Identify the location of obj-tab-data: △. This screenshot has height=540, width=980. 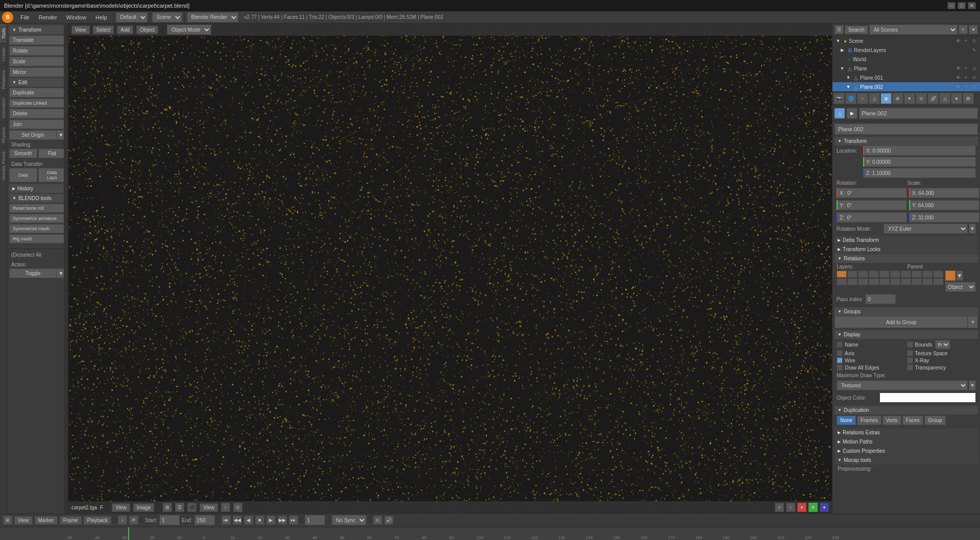
(945, 99).